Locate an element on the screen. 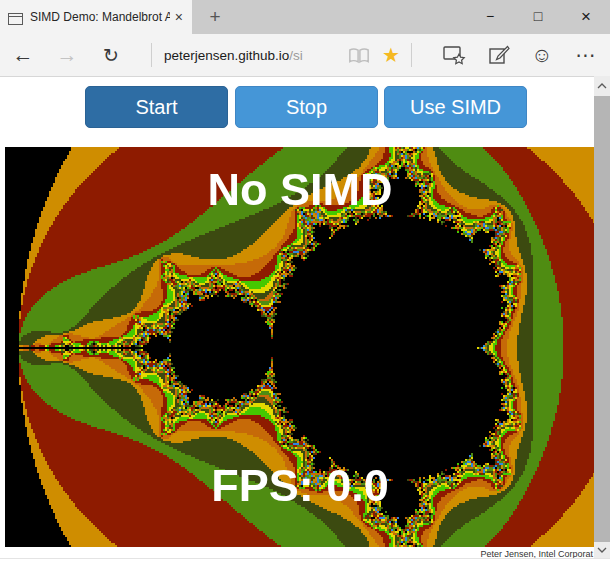 This screenshot has width=610, height=565. back-icon: ← is located at coordinates (23, 55).